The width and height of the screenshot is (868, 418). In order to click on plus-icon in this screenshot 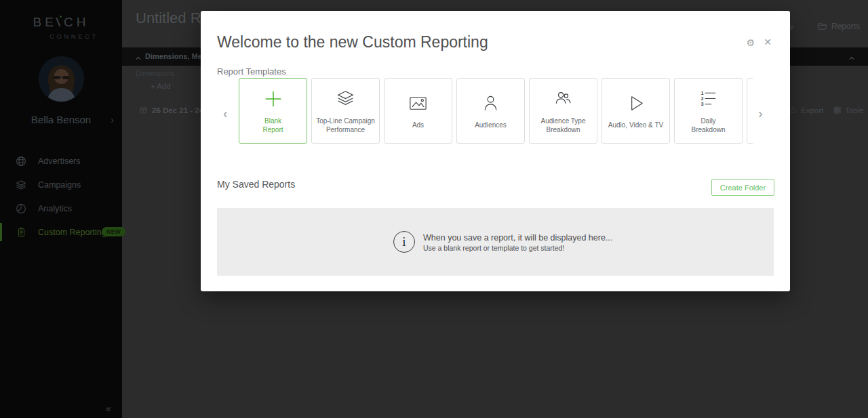, I will do `click(273, 99)`.